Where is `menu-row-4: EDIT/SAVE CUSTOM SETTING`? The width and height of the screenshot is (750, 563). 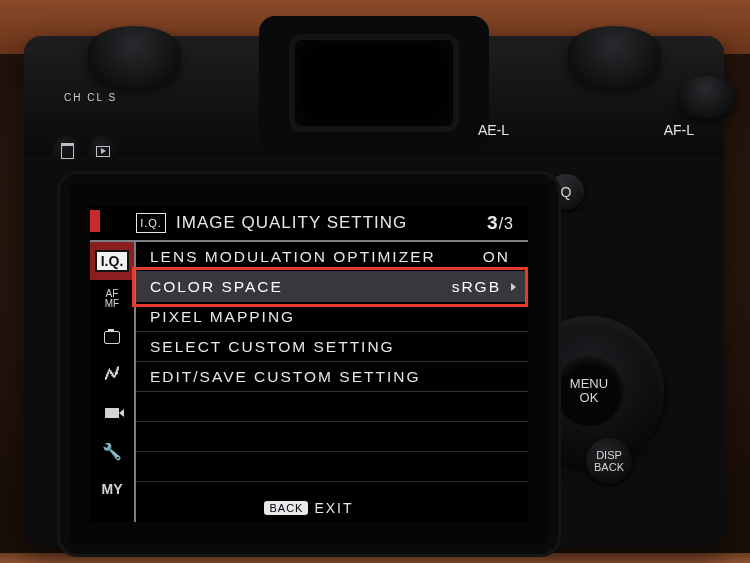 menu-row-4: EDIT/SAVE CUSTOM SETTING is located at coordinates (332, 377).